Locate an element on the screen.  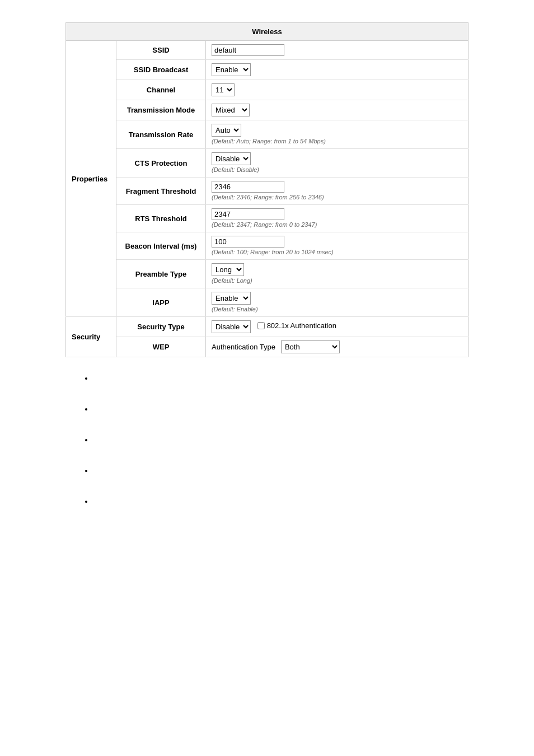
table-row: Properties SSID is located at coordinates (268, 50).